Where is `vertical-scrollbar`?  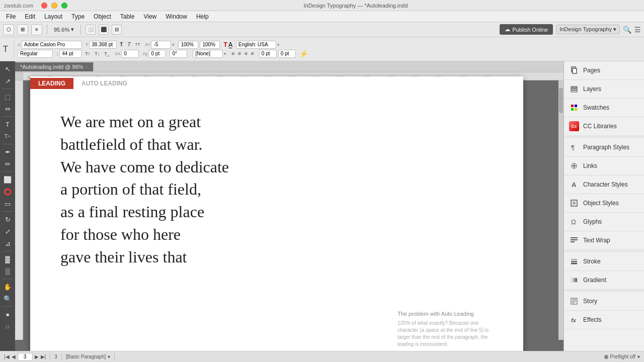 vertical-scrollbar is located at coordinates (561, 210).